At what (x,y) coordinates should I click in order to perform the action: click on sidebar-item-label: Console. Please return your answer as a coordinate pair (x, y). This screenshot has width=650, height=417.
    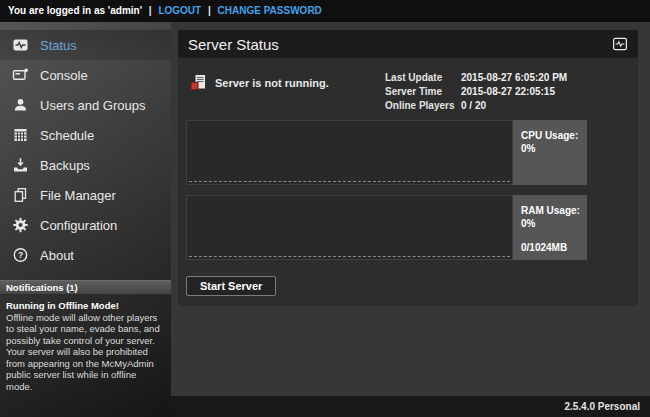
    Looking at the image, I should click on (64, 76).